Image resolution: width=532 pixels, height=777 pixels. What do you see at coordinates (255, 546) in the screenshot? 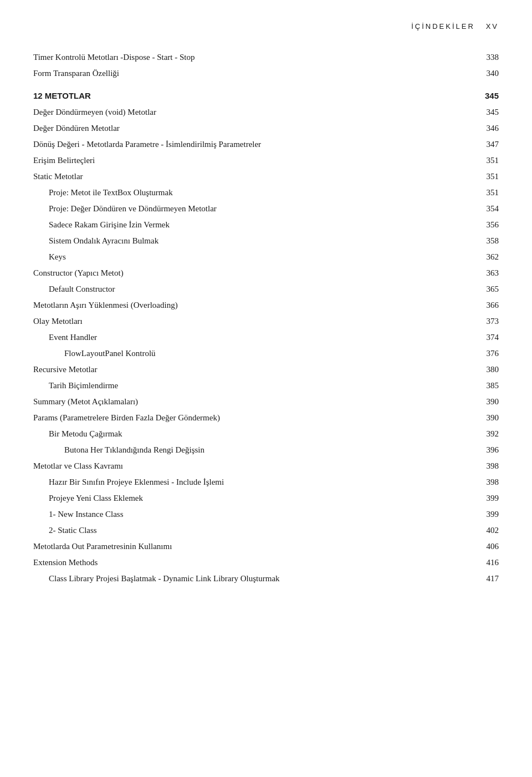
I see `entry-text-e31: Metotlarda Out Parametresinin Kullanımı` at bounding box center [255, 546].